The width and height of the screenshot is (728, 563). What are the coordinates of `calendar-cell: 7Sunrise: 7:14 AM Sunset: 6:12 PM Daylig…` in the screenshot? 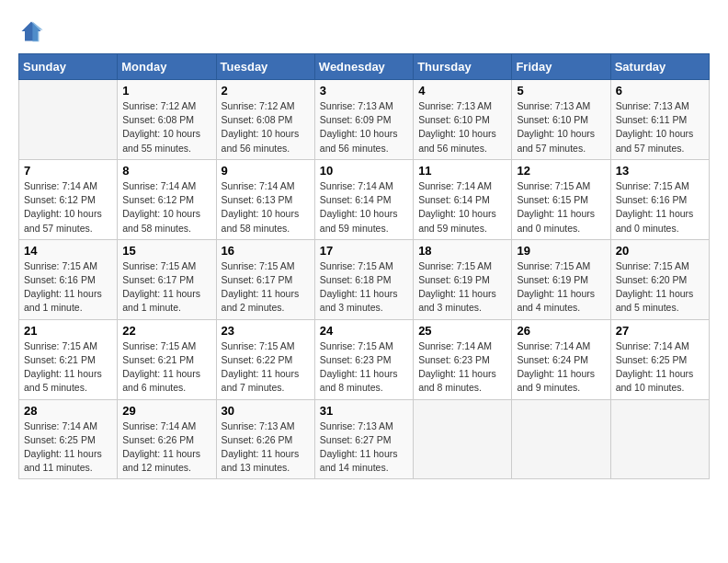 It's located at (68, 199).